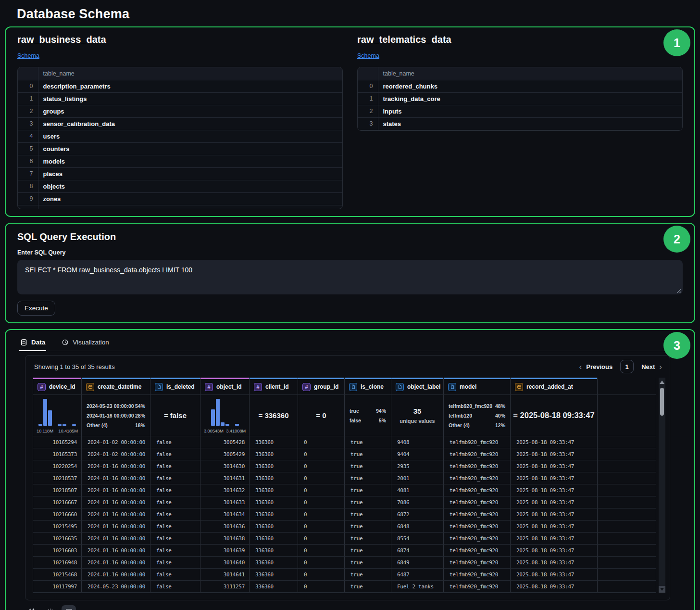 This screenshot has width=700, height=610. I want to click on cell-object_label: Fuel 2 tanks, so click(417, 586).